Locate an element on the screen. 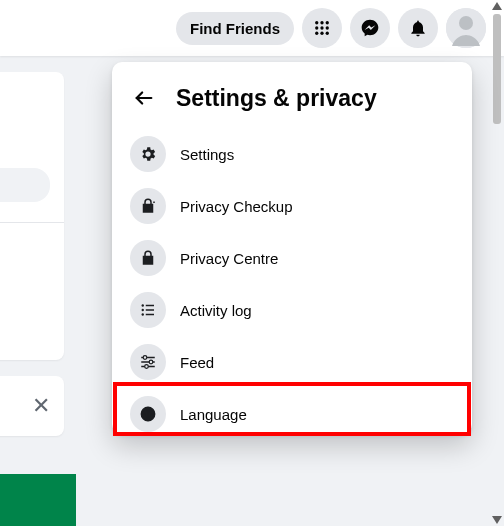 This screenshot has width=504, height=526. menu-item-language: Language is located at coordinates (292, 414).